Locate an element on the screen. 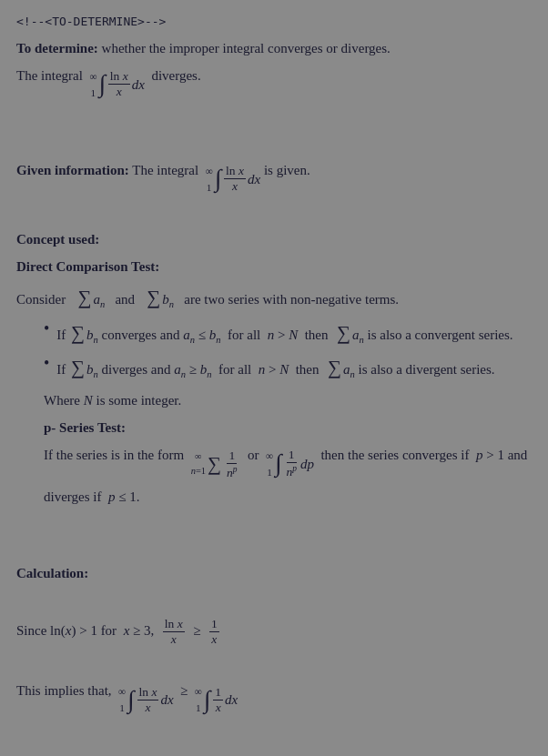  imp-frac2: 1 x is located at coordinates (218, 701).